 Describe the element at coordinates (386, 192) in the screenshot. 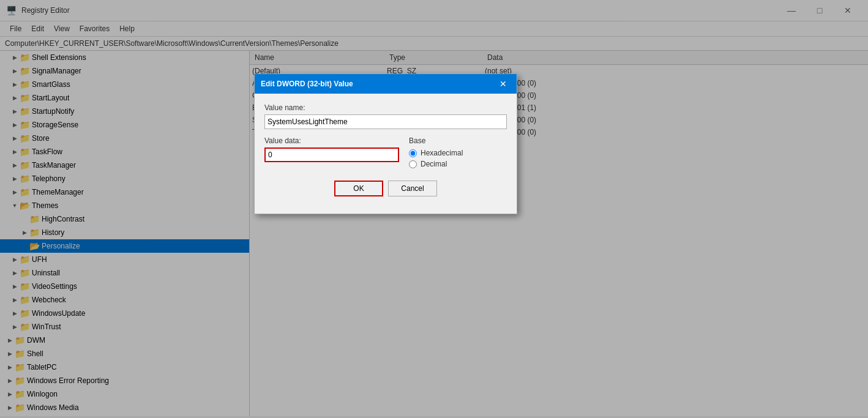

I see `dialog-buttons: OK Cancel` at that location.